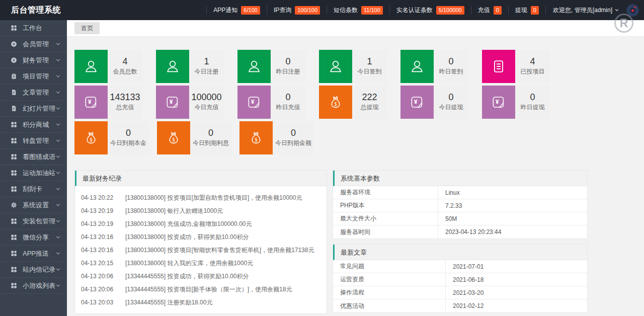  What do you see at coordinates (435, 66) in the screenshot?
I see `stat-card: 0 昨日签到` at bounding box center [435, 66].